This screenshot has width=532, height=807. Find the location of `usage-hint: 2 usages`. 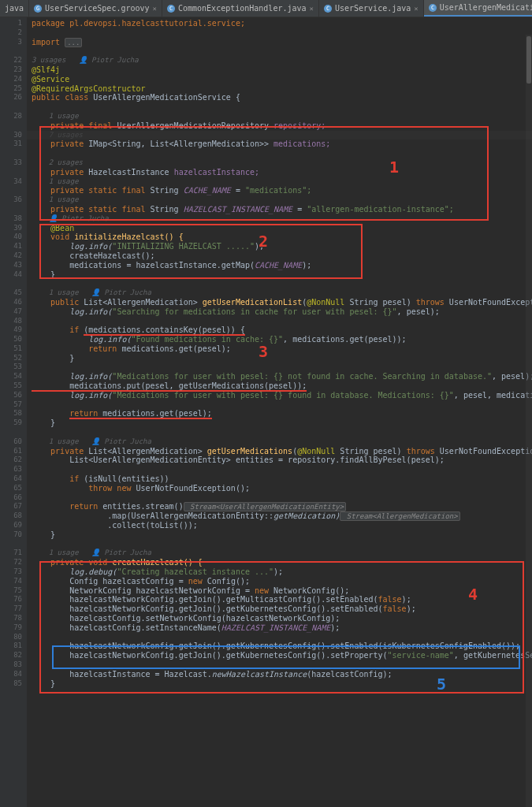

usage-hint: 2 usages is located at coordinates (66, 162).